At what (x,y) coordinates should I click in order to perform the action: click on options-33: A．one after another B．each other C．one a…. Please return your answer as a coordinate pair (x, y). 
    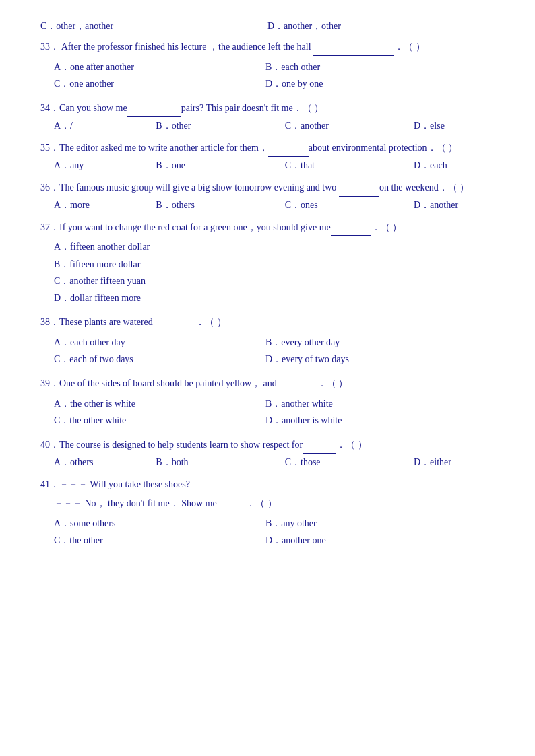
    Looking at the image, I should click on (274, 75).